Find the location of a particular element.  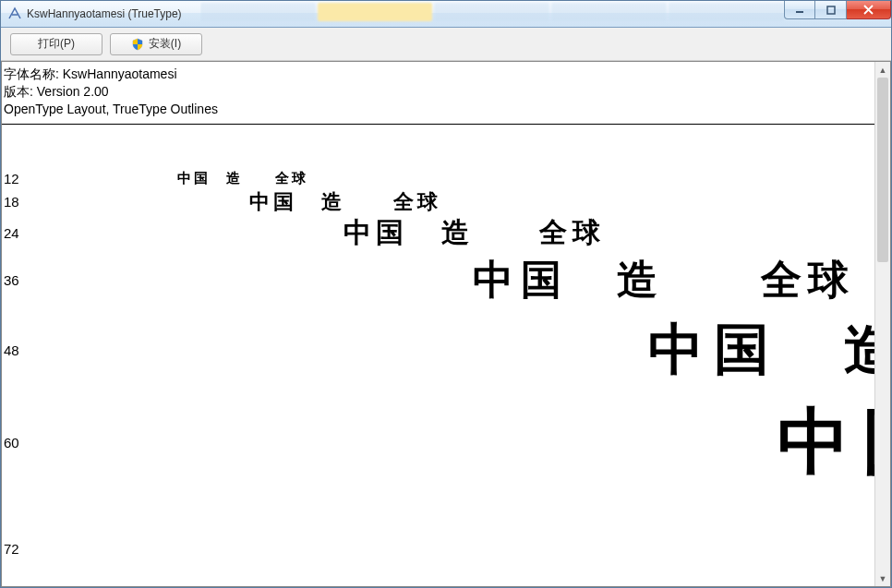

minimize-button is located at coordinates (800, 10).